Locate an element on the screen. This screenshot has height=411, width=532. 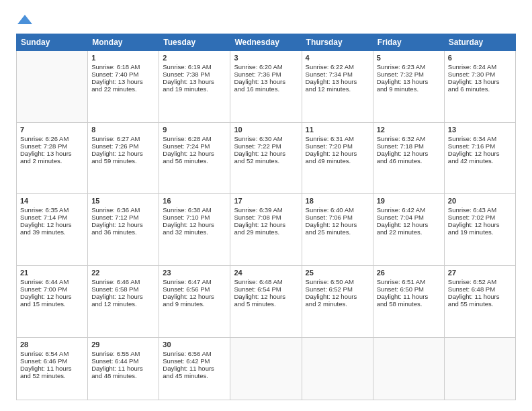
calendar-cell: 7Sunrise: 6:26 AMSunset: 7:28 PMDaylight… is located at coordinates (52, 158).